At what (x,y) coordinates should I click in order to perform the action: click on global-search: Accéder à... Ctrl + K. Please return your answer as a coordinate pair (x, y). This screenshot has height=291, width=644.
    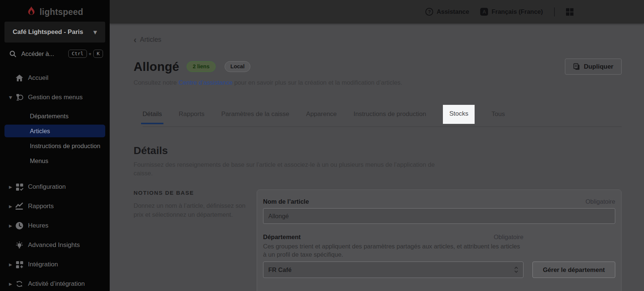
    Looking at the image, I should click on (55, 54).